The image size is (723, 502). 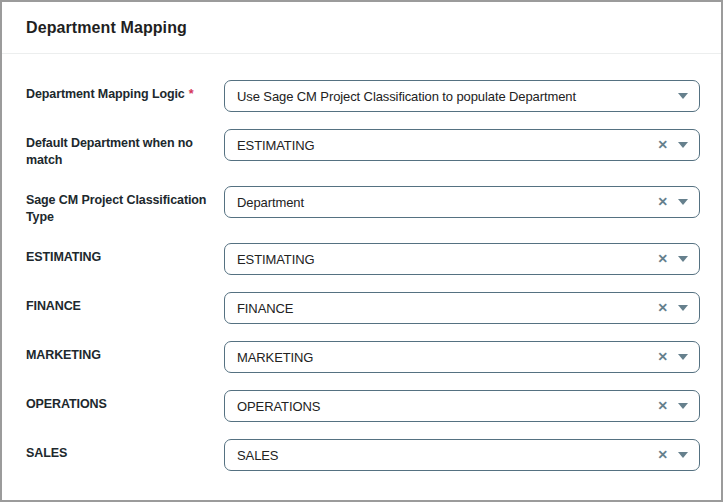 I want to click on field-label-finance: FINANCE, so click(x=125, y=304).